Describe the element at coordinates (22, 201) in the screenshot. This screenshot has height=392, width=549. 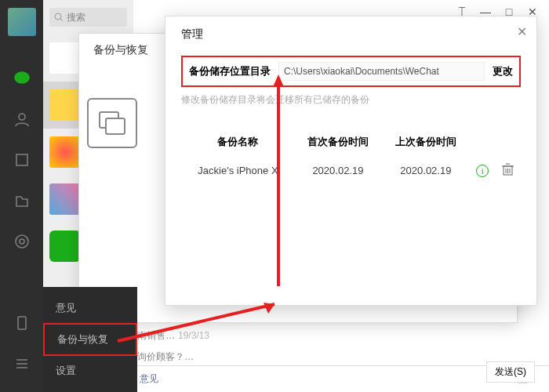
I see `files-icon` at that location.